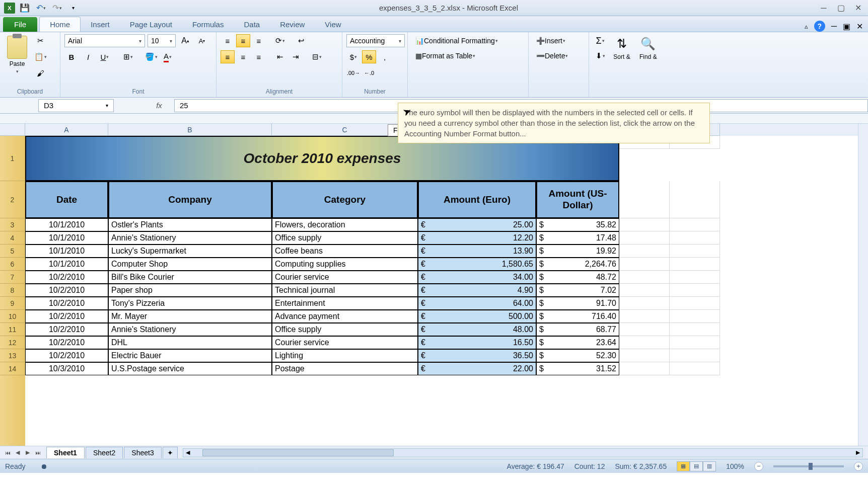  What do you see at coordinates (13, 277) in the screenshot?
I see `row-header: 7` at bounding box center [13, 277].